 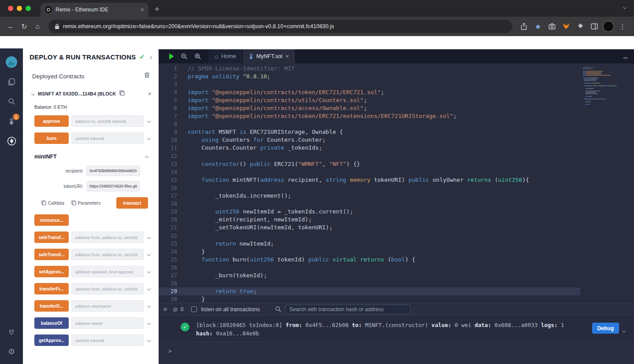 What do you see at coordinates (369, 108) in the screenshot?
I see `code-line: 6import "@openzeppelin/contracts/access/…` at bounding box center [369, 108].